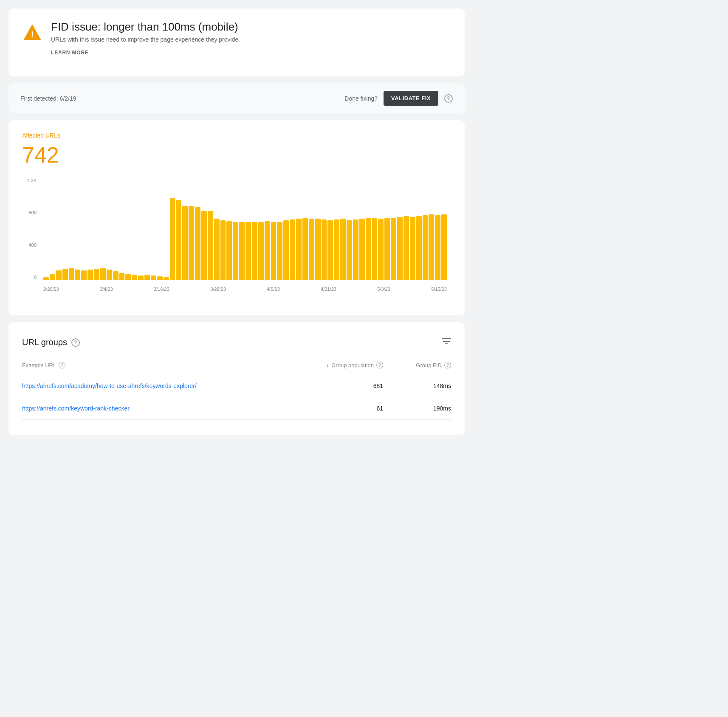 The width and height of the screenshot is (728, 717). Describe the element at coordinates (237, 386) in the screenshot. I see `table-row: https://ahrefs.com/academy/how-to-use-ah…` at that location.